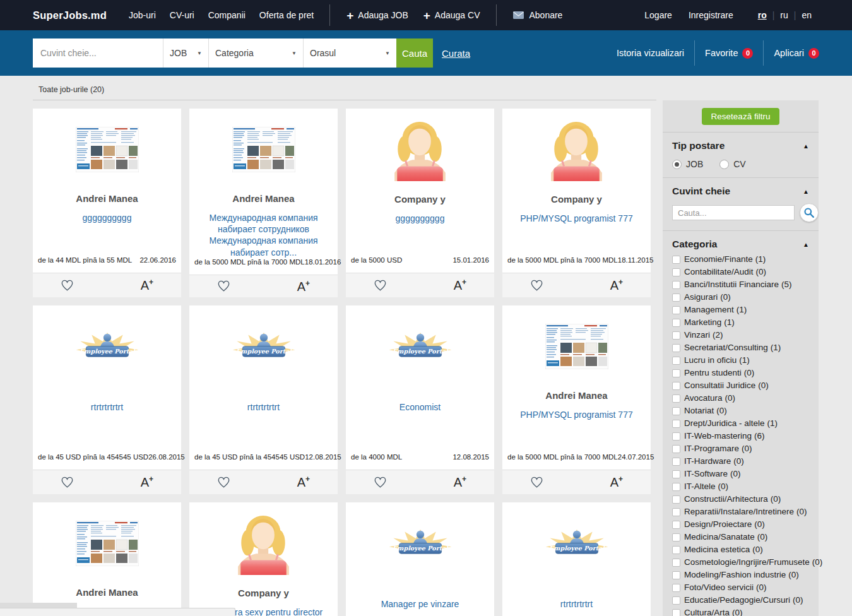 This screenshot has width=852, height=616. What do you see at coordinates (741, 191) in the screenshot?
I see `keyword-section-header: Cuvint cheie ▲` at bounding box center [741, 191].